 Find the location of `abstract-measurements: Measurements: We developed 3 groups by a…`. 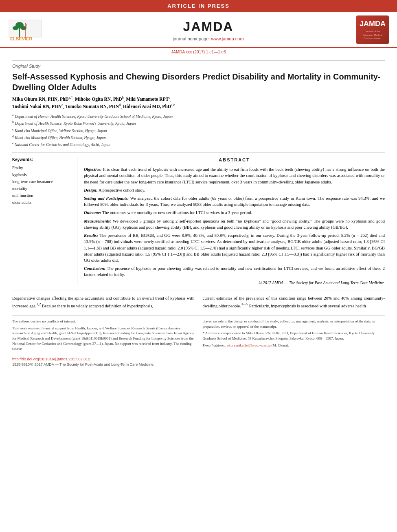

abstract-measurements: Measurements: We developed 3 groups by a… is located at coordinates (235, 224).